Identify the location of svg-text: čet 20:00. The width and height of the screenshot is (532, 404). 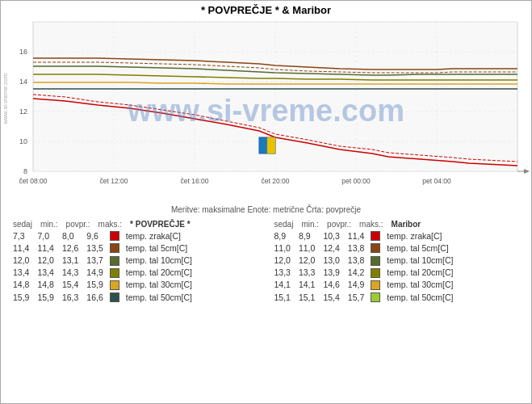
(276, 181).